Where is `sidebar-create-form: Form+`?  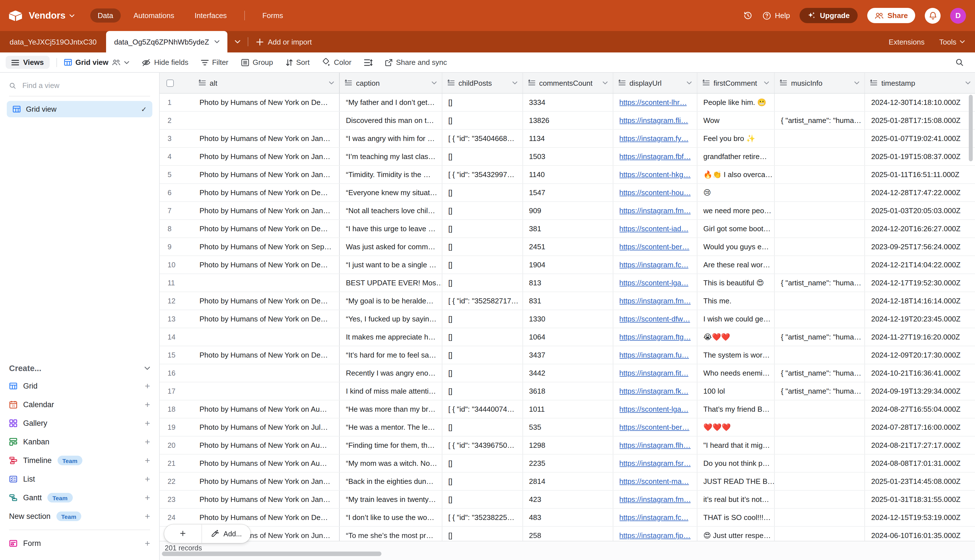
sidebar-create-form: Form+ is located at coordinates (79, 543).